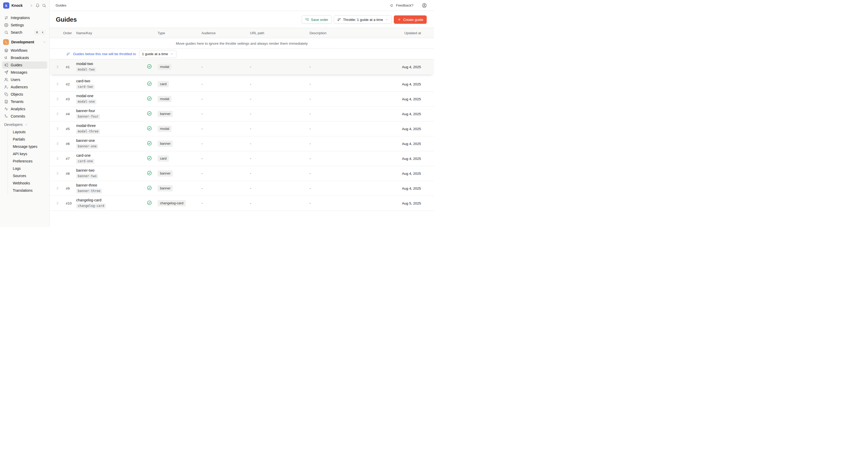 The height and width of the screenshot is (454, 868). I want to click on branch-icon, so click(6, 42).